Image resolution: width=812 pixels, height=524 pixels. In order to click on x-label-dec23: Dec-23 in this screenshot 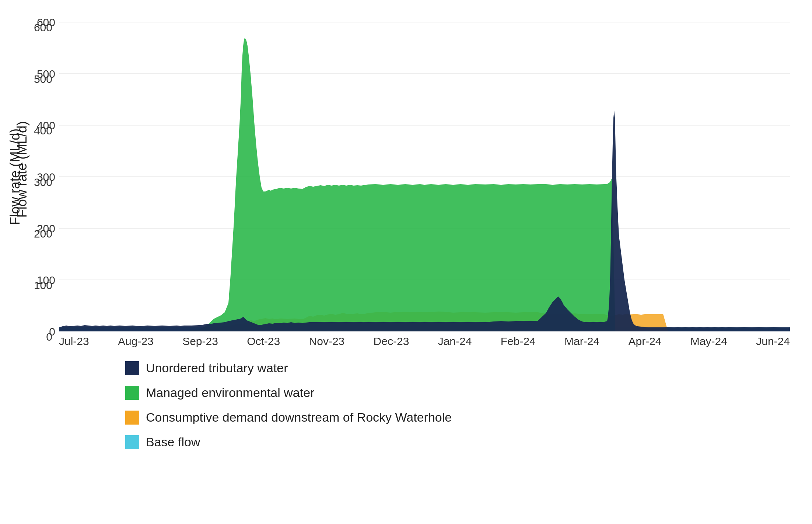, I will do `click(391, 341)`.